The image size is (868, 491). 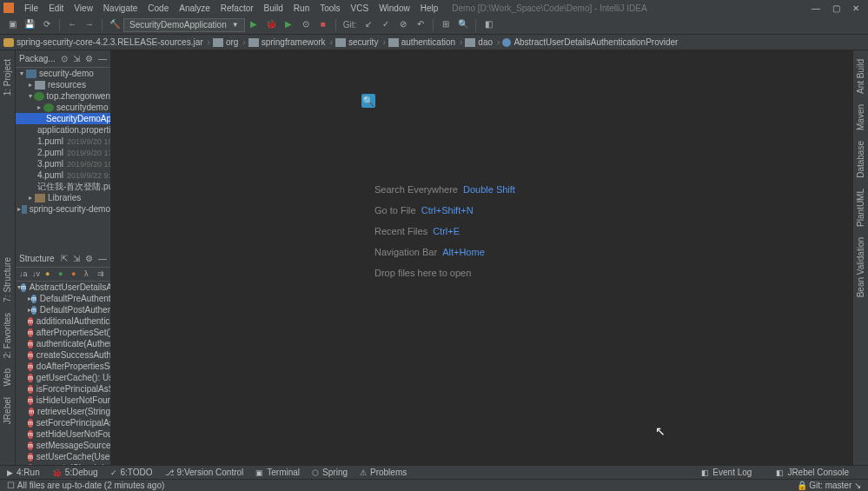 I want to click on tree-row: ▸securitydemo, so click(x=63, y=108).